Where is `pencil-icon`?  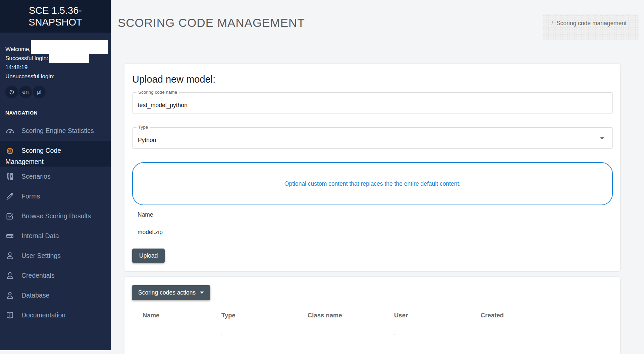 pencil-icon is located at coordinates (10, 196).